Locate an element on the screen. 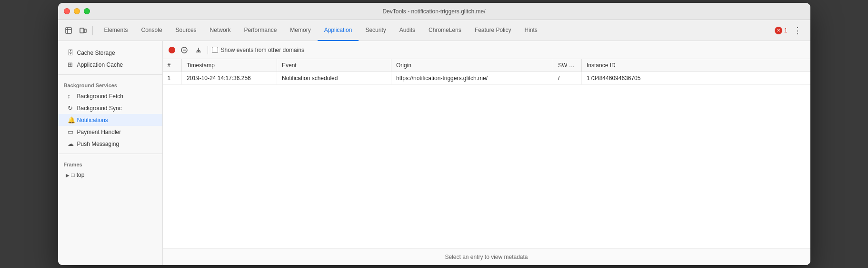 This screenshot has height=268, width=868. cell-timestamp: 2019-10-24 14:17:36.256 is located at coordinates (229, 78).